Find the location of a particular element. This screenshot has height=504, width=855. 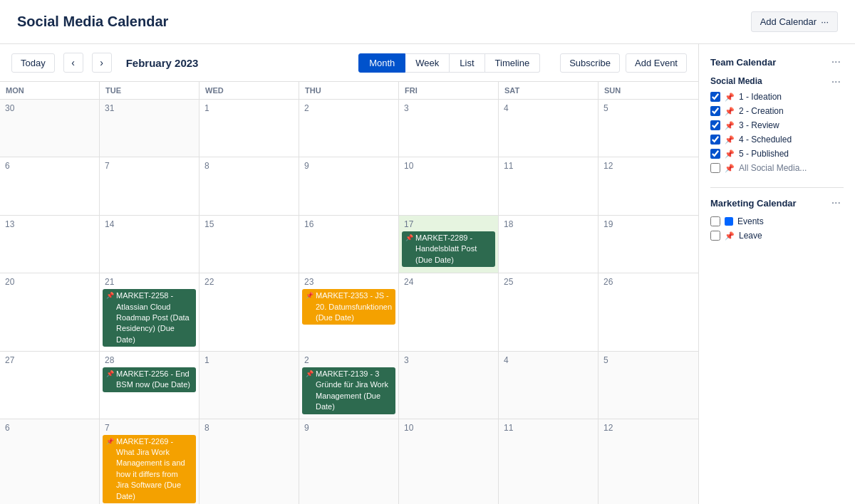

month-label: February 2023 is located at coordinates (162, 63).